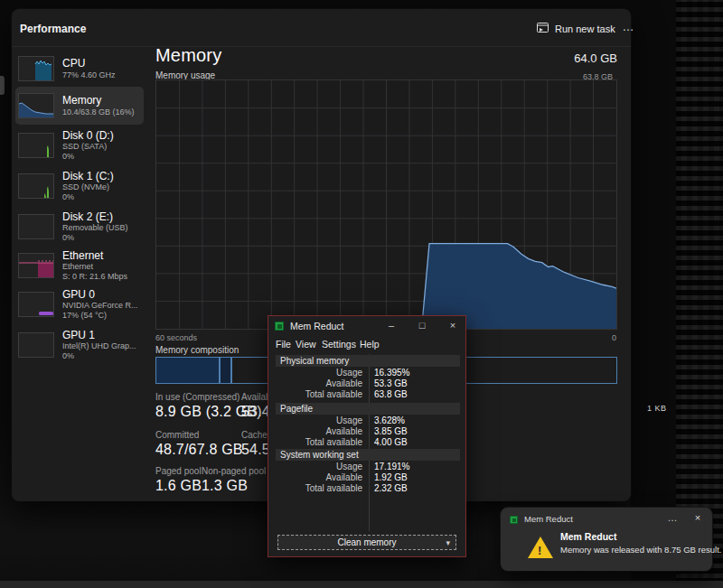  I want to click on ethernet-graph-thumbnail, so click(36, 266).